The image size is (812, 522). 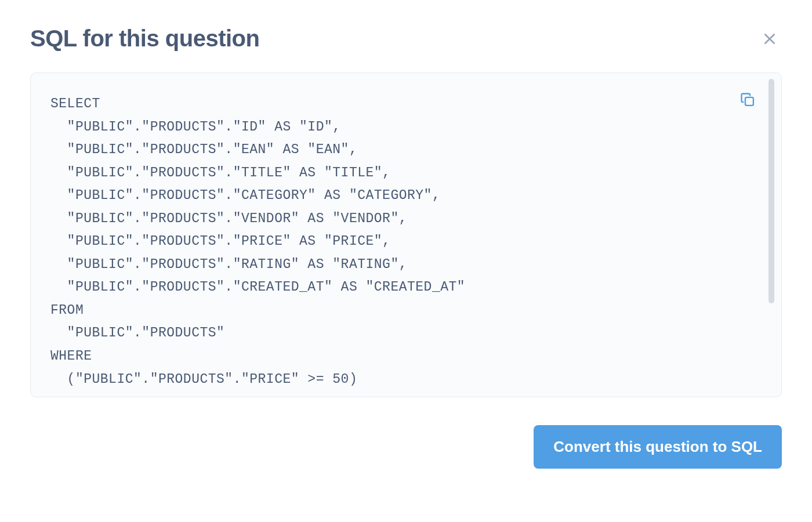 What do you see at coordinates (770, 39) in the screenshot?
I see `close-button` at bounding box center [770, 39].